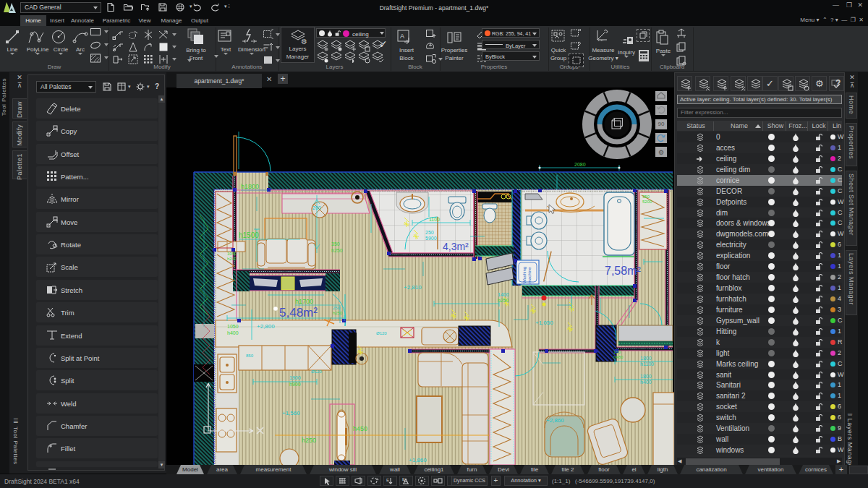 This screenshot has height=488, width=868. Describe the element at coordinates (232, 259) in the screenshot. I see `svg-text: h240` at that location.